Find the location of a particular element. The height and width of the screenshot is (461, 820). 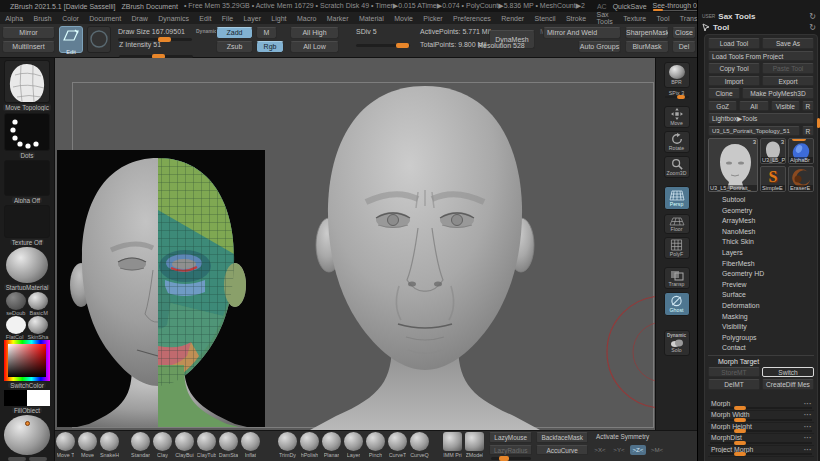

tool-section-header: Subtool is located at coordinates (761, 200).